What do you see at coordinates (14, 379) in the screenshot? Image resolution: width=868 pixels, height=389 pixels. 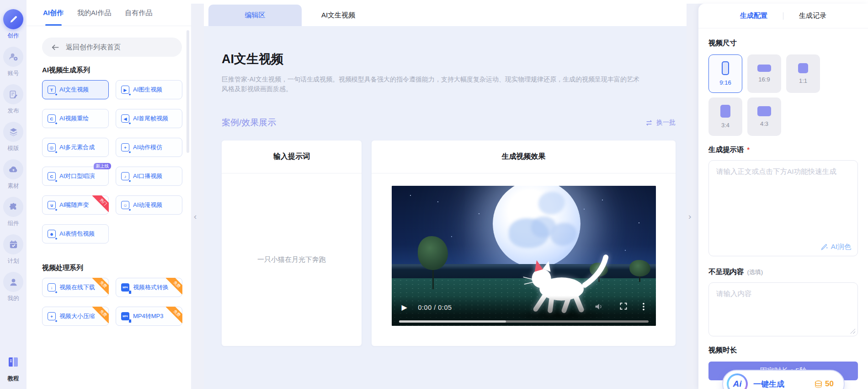 I see `rail-label: 教程` at bounding box center [14, 379].